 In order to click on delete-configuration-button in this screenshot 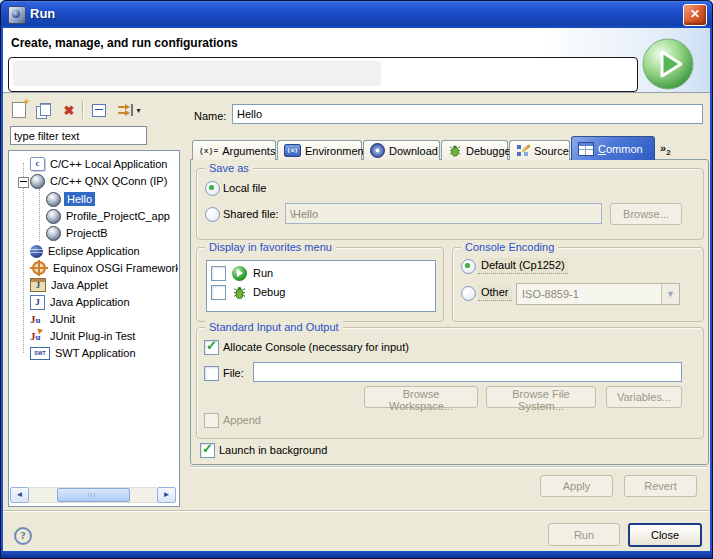, I will do `click(69, 110)`.